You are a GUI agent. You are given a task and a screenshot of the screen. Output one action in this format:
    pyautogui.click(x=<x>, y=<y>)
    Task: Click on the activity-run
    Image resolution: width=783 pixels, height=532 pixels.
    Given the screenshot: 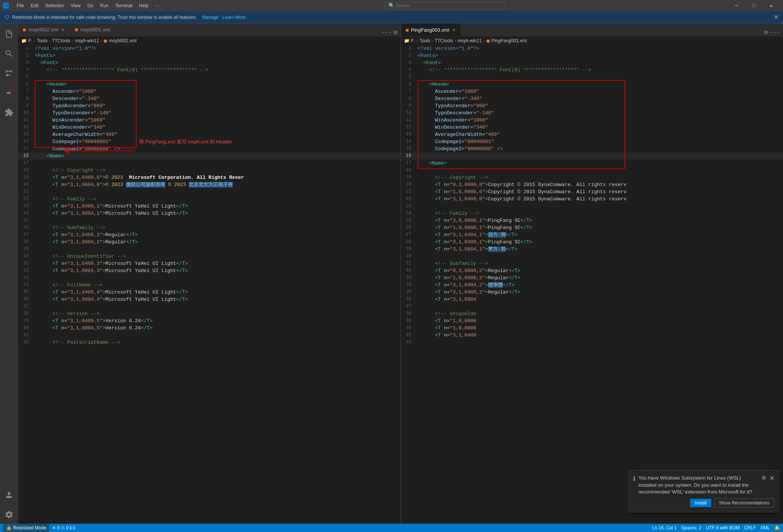 What is the action you would take?
    pyautogui.click(x=9, y=93)
    